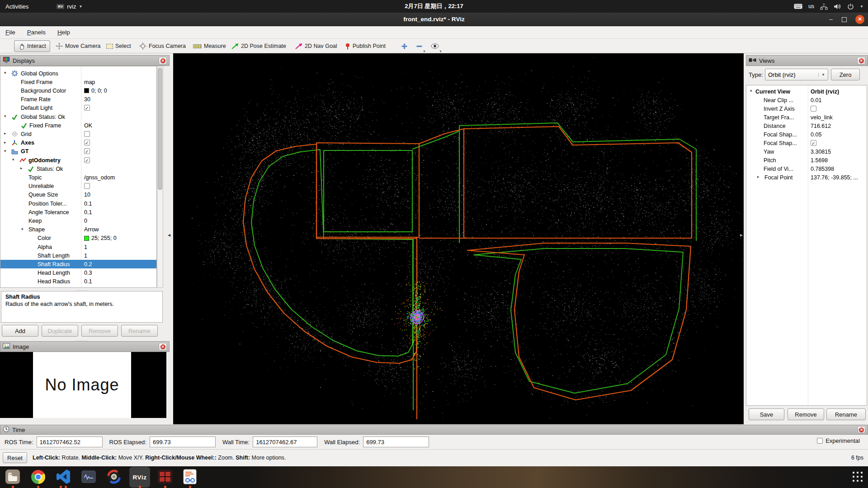 The height and width of the screenshot is (488, 868). Describe the element at coordinates (89, 477) in the screenshot. I see `taskbar-monitor-icon` at that location.